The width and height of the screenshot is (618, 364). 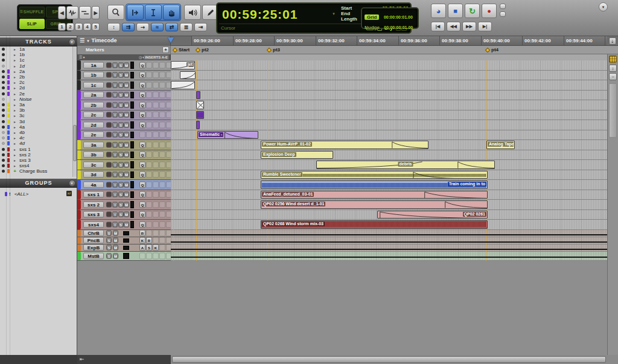 I want to click on grid-value: 00:00:00:01.00, so click(x=398, y=17).